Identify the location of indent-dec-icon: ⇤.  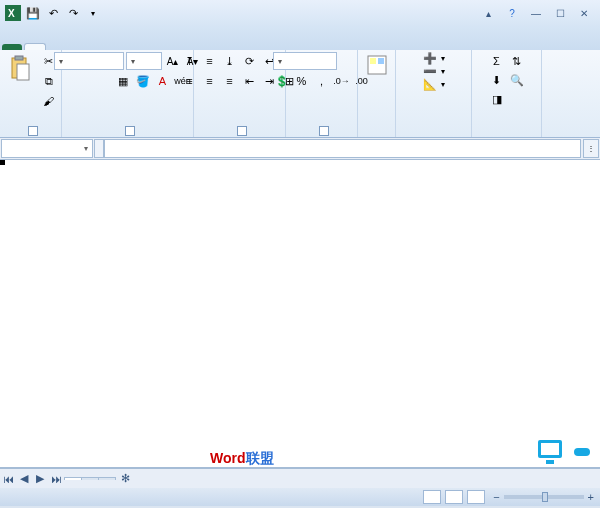
(250, 81).